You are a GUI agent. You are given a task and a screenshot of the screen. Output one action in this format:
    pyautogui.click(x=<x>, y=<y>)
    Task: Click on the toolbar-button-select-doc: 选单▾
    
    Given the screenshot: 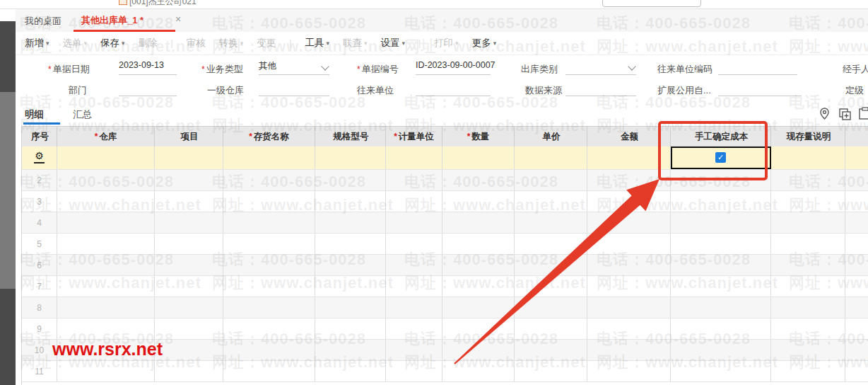 What is the action you would take?
    pyautogui.click(x=75, y=43)
    